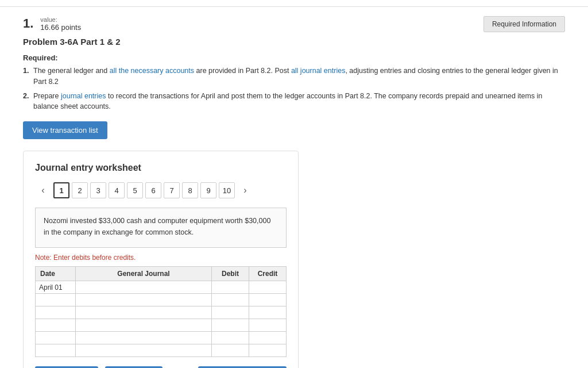 This screenshot has height=368, width=588. I want to click on top-bar, so click(294, 3).